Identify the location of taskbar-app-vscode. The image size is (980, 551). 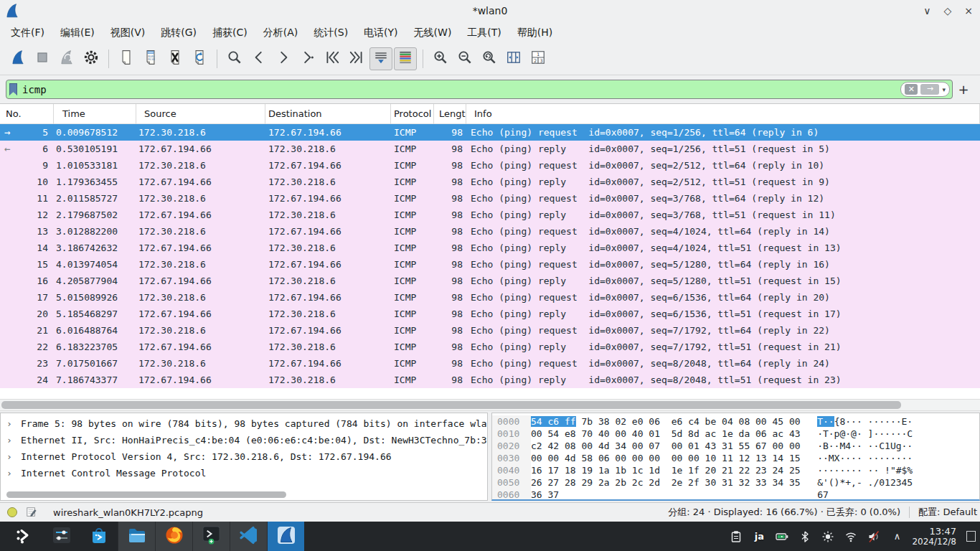
(248, 537).